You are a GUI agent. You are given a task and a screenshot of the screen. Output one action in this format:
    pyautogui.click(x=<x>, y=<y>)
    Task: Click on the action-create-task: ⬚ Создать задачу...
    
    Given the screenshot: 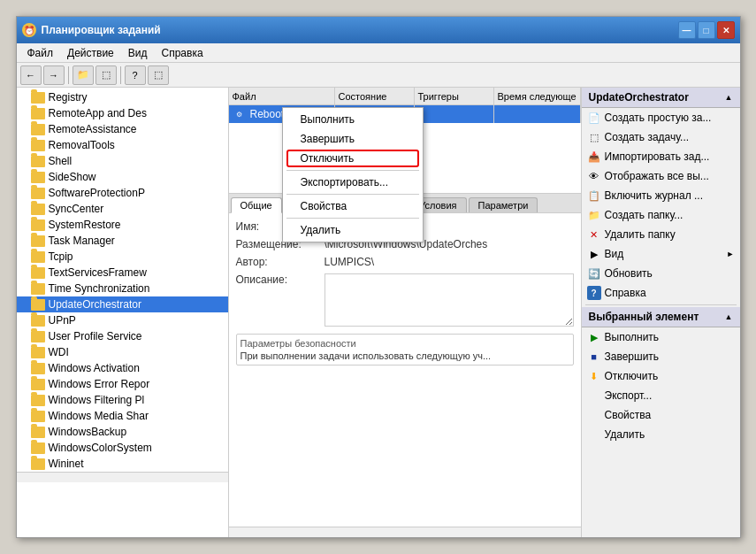 What is the action you would take?
    pyautogui.click(x=661, y=137)
    